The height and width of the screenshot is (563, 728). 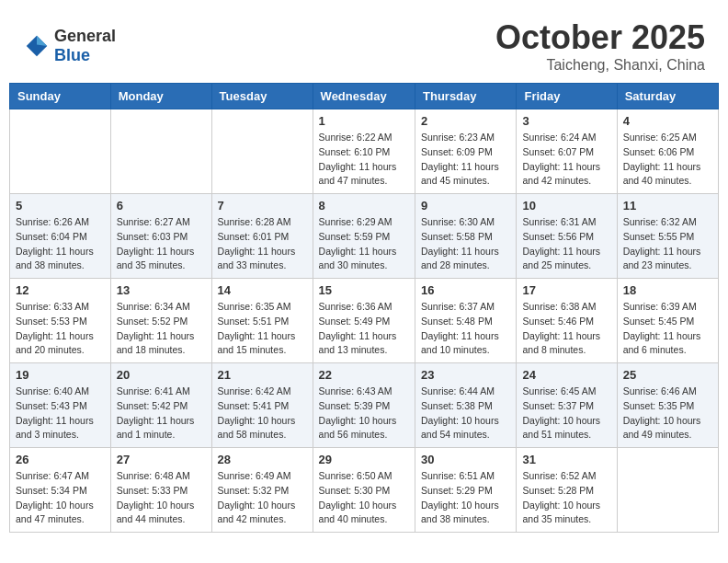 I want to click on day-cell: 24Sunrise: 6:45 AM Sunset: 5:37 PM Dayli…, so click(x=566, y=406).